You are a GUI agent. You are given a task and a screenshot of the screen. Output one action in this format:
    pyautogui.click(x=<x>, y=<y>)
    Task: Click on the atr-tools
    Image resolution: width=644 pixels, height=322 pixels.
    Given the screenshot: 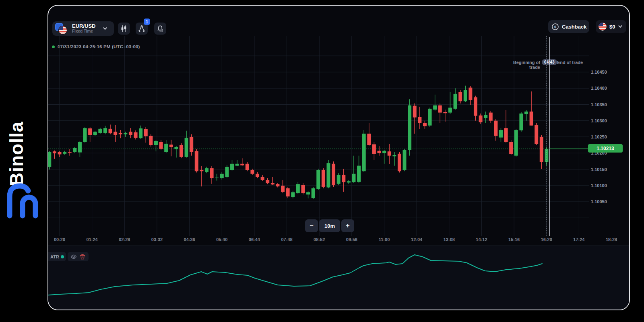 What is the action you would take?
    pyautogui.click(x=78, y=257)
    